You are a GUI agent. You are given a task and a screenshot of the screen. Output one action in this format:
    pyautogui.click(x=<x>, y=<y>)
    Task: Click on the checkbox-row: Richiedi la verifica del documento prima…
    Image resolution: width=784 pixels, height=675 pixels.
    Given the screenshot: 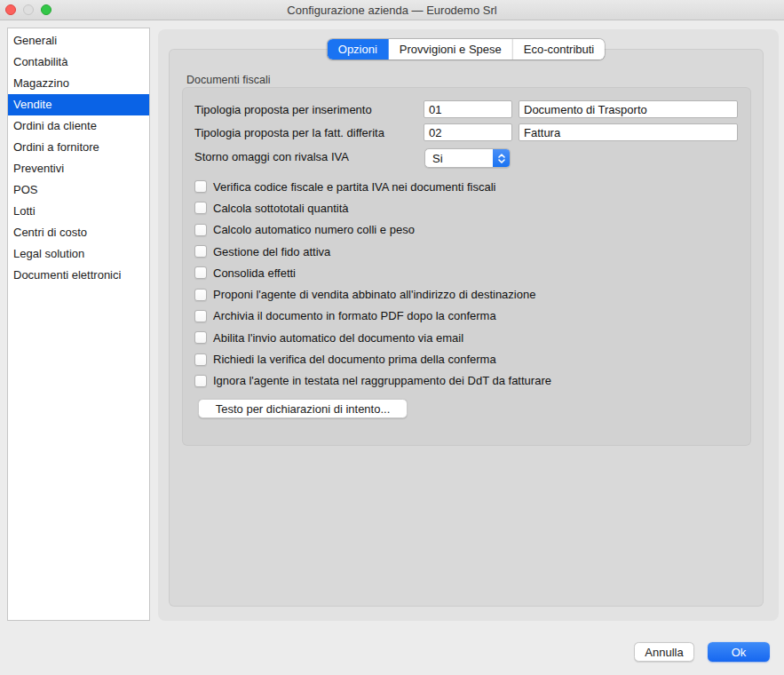 What is the action you would take?
    pyautogui.click(x=472, y=359)
    